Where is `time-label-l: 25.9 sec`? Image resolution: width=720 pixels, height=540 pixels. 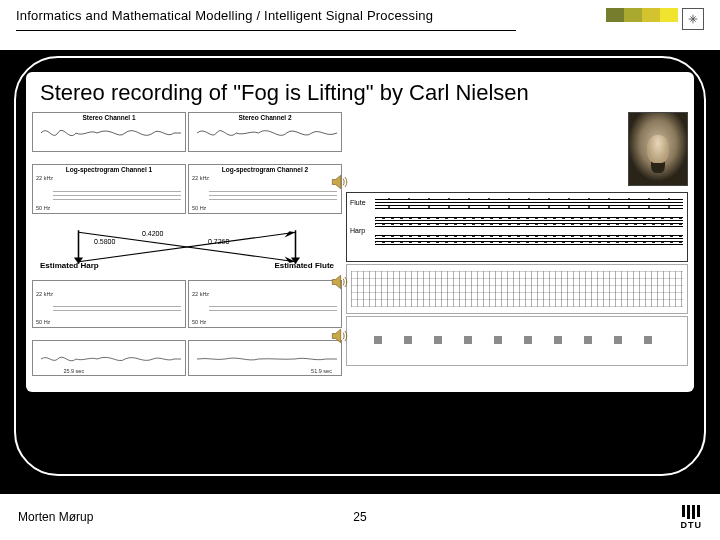
time-label-l: 25.9 sec is located at coordinates (74, 371).